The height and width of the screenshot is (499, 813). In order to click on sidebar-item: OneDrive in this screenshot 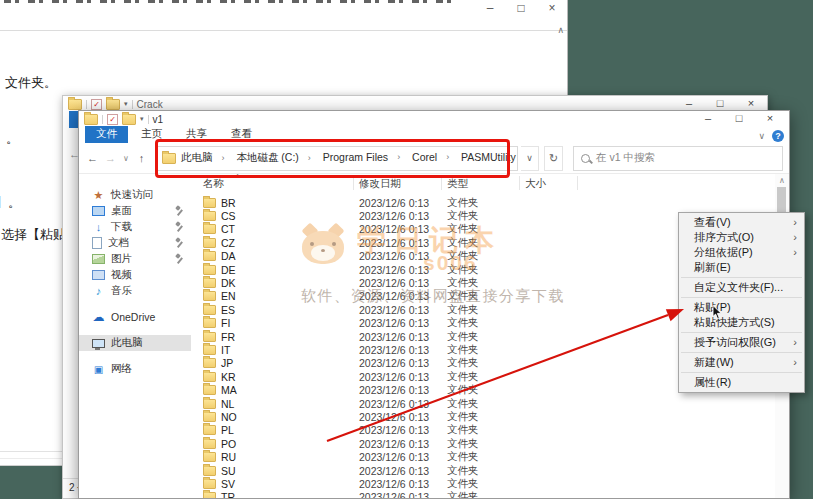, I will do `click(135, 317)`.